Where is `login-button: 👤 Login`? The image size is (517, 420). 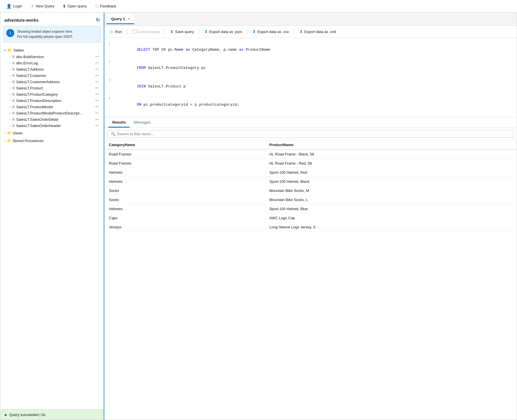
login-button: 👤 Login is located at coordinates (14, 6).